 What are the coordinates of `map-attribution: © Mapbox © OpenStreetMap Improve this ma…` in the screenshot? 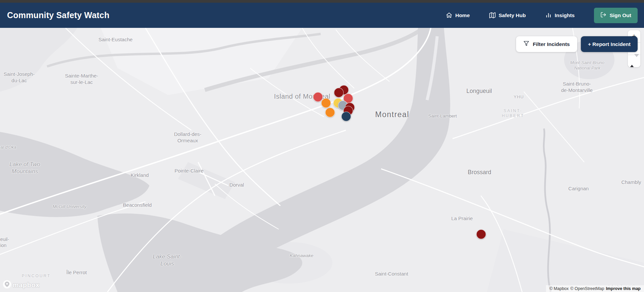 It's located at (595, 289).